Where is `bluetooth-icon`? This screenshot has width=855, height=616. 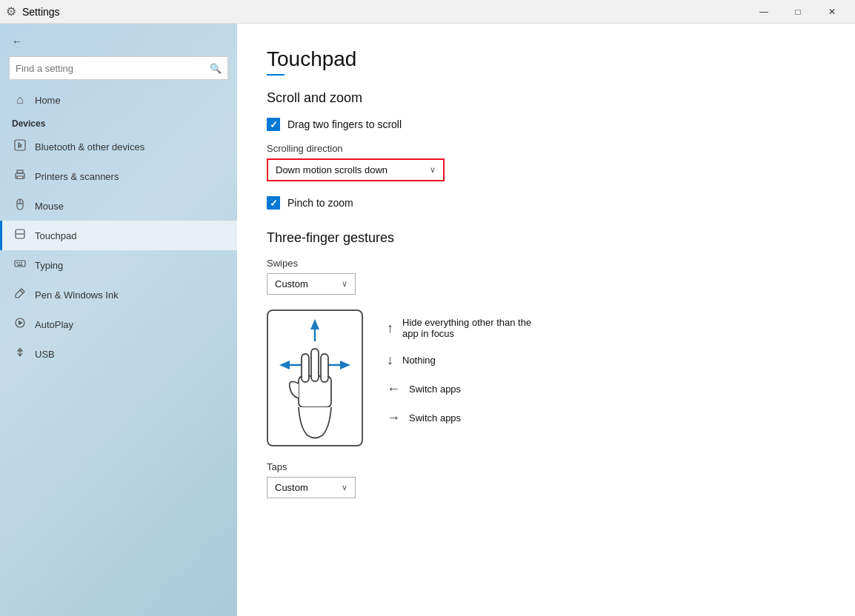 bluetooth-icon is located at coordinates (20, 147).